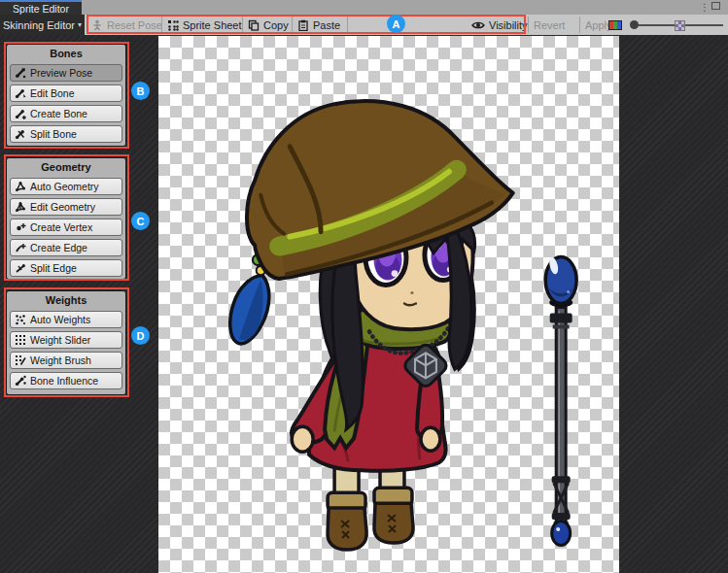  What do you see at coordinates (66, 114) in the screenshot?
I see `button-create-bone: Create Bone` at bounding box center [66, 114].